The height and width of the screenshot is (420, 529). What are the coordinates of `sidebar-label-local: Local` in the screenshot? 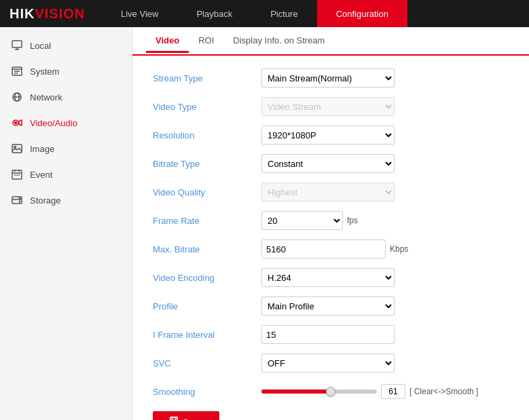 It's located at (41, 46).